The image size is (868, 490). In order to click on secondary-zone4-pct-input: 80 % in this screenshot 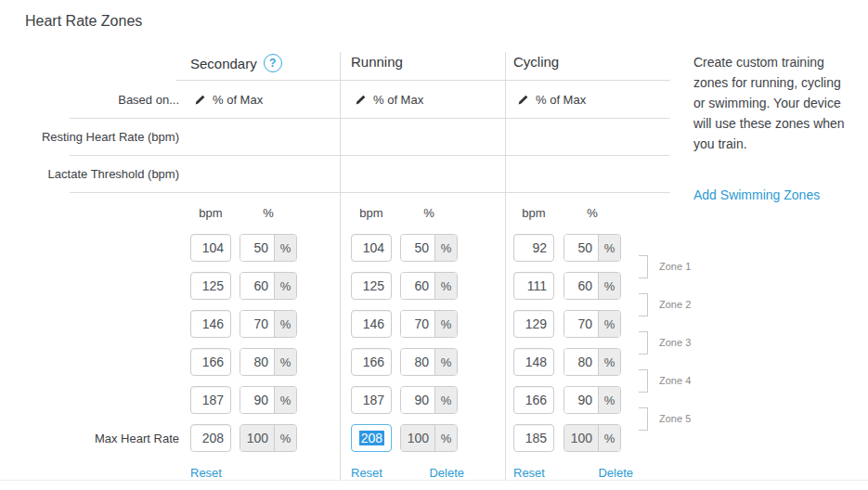, I will do `click(268, 362)`.